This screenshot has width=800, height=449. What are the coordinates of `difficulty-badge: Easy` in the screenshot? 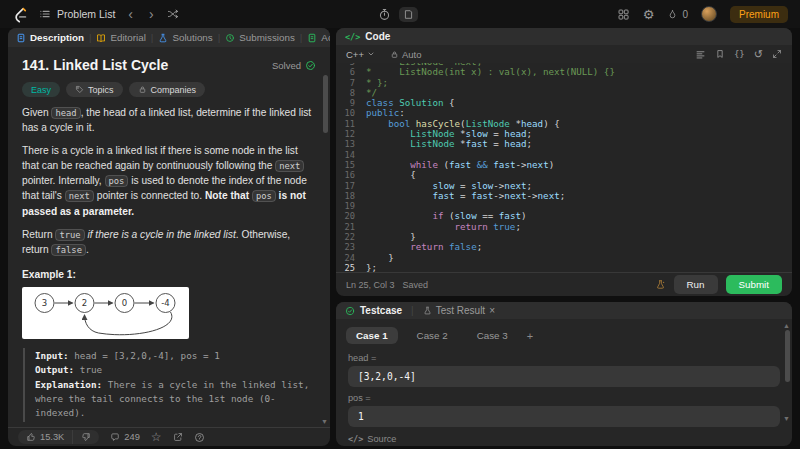 It's located at (41, 90).